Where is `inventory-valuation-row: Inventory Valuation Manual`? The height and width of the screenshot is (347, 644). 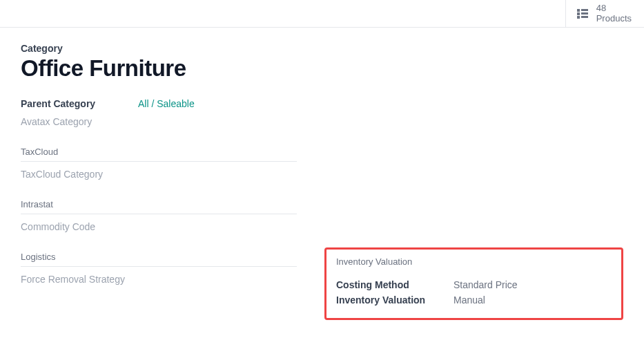
inventory-valuation-row: Inventory Valuation Manual is located at coordinates (474, 300).